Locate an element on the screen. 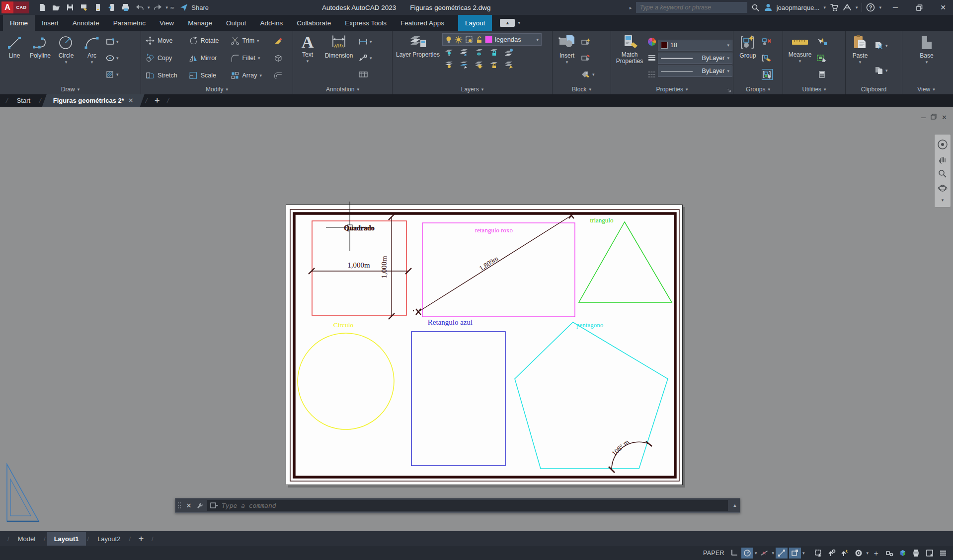 Image resolution: width=953 pixels, height=560 pixels. autodesk-icon is located at coordinates (847, 7).